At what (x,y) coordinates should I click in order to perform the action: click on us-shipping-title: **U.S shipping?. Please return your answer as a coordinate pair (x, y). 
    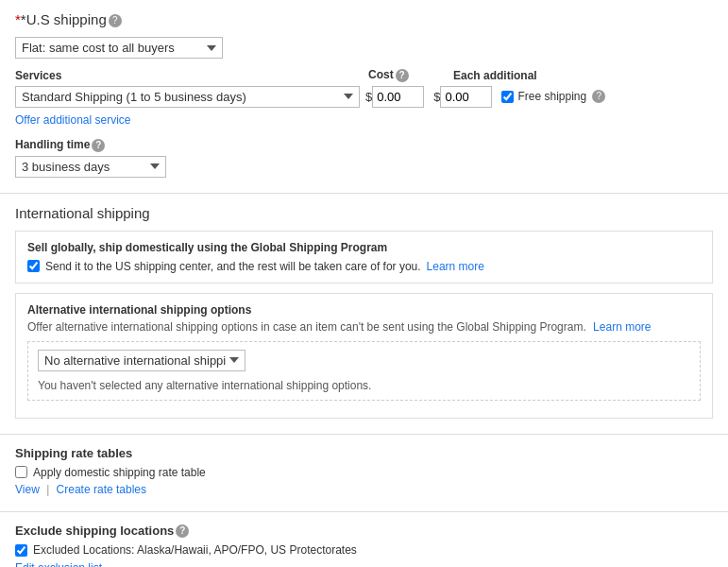
    Looking at the image, I should click on (364, 19).